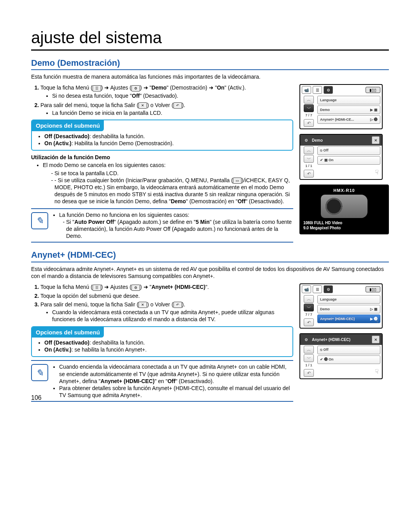 The width and height of the screenshot is (420, 517). Describe the element at coordinates (341, 140) in the screenshot. I see `screen-title-demo: Demo` at that location.